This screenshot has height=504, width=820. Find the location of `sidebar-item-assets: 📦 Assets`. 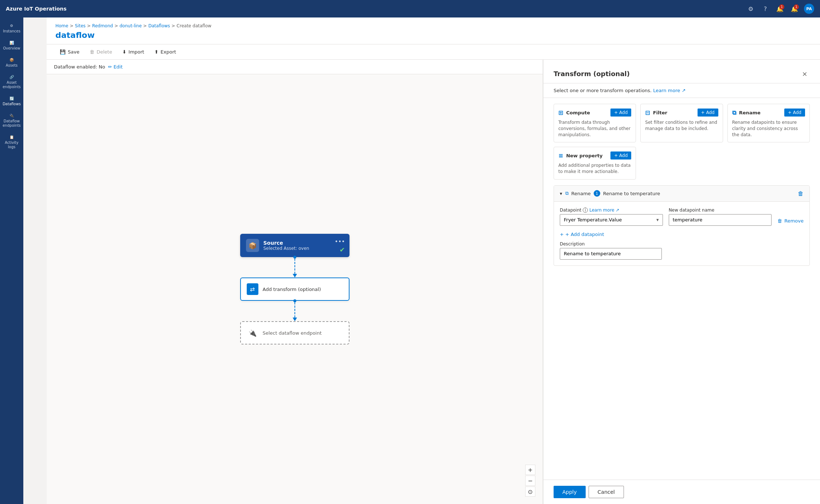

sidebar-item-assets: 📦 Assets is located at coordinates (12, 63).